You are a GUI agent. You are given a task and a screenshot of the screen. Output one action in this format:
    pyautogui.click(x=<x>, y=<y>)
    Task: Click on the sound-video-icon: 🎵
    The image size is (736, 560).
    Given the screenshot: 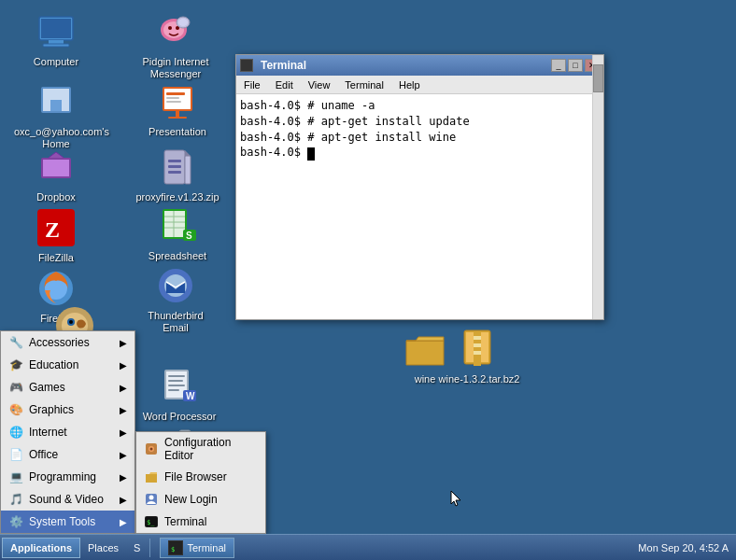 What is the action you would take?
    pyautogui.click(x=16, y=499)
    